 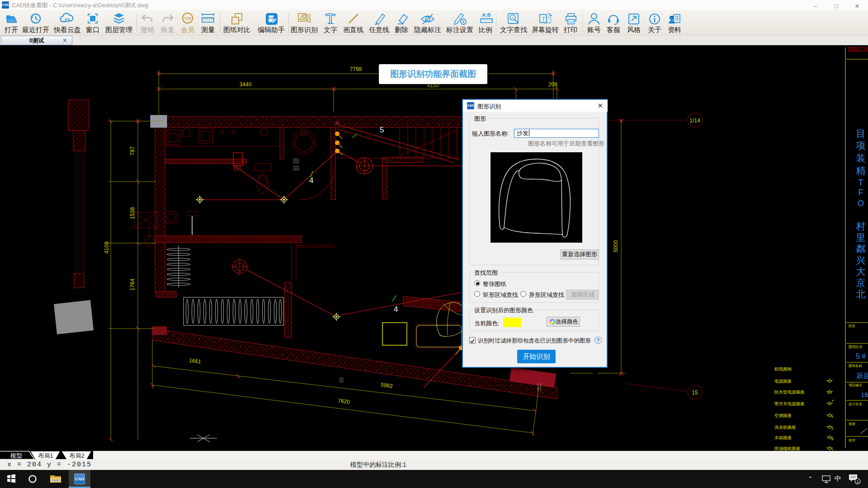 I want to click on svg-text: 项, so click(x=861, y=145).